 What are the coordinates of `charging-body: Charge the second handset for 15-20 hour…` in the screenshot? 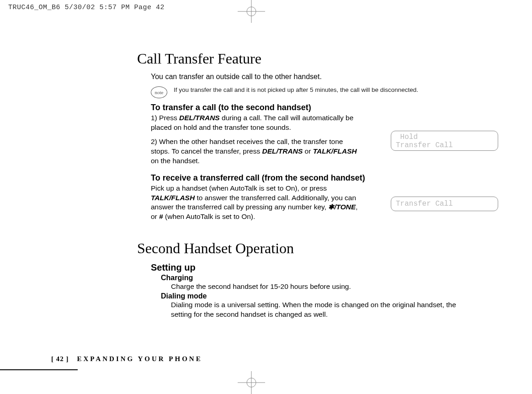 It's located at (322, 287).